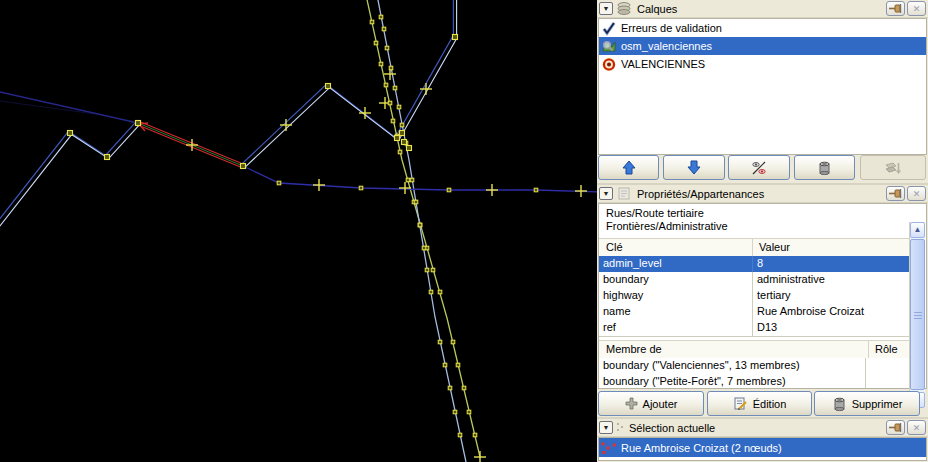  Describe the element at coordinates (896, 428) in the screenshot. I see `pin-icon` at that location.